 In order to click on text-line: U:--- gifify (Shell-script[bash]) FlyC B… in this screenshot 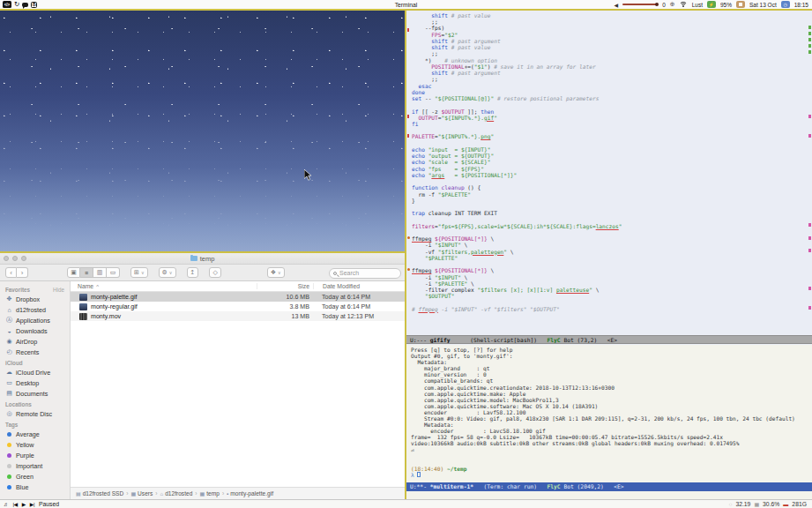, I will do `click(611, 339)`.